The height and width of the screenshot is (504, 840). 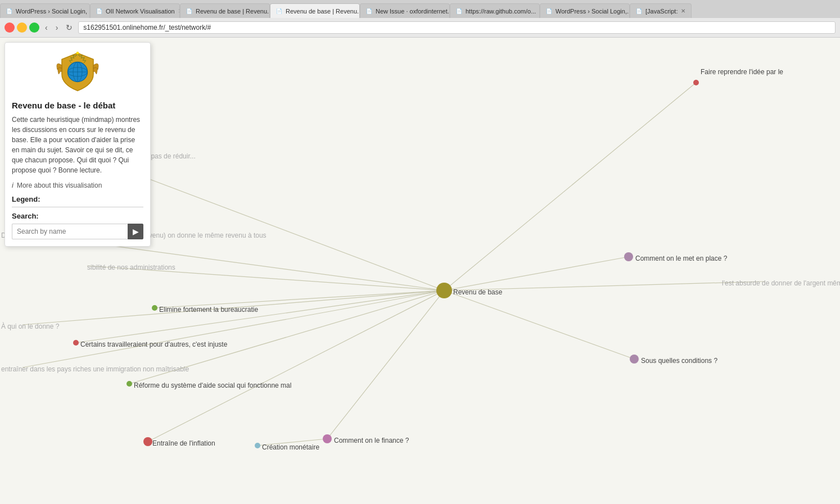 What do you see at coordinates (78, 231) in the screenshot?
I see `search-row: ▶` at bounding box center [78, 231].